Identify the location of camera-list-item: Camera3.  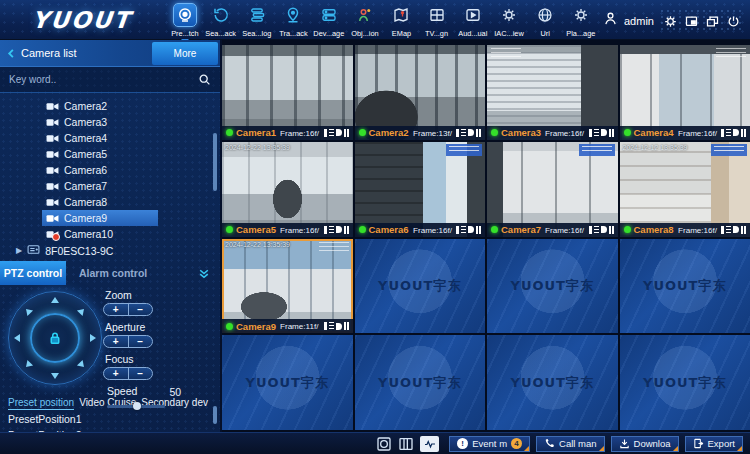
(110, 122).